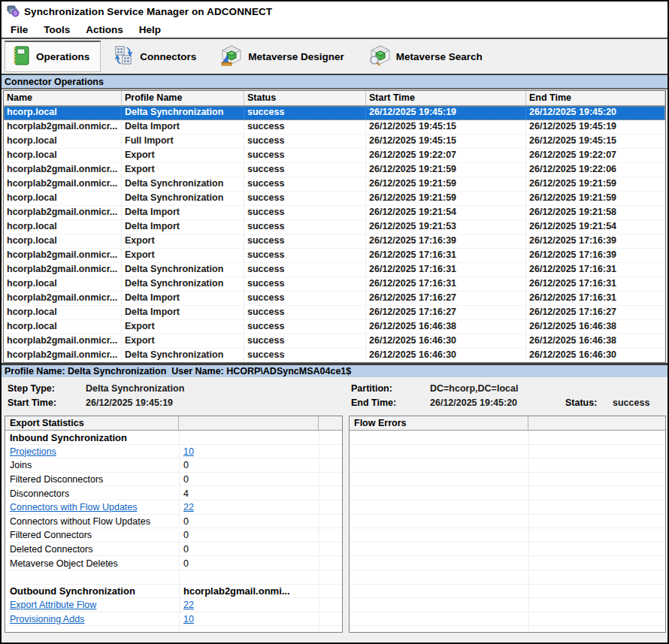 This screenshot has height=644, width=669. Describe the element at coordinates (168, 57) in the screenshot. I see `connectors-label: Connectors` at that location.